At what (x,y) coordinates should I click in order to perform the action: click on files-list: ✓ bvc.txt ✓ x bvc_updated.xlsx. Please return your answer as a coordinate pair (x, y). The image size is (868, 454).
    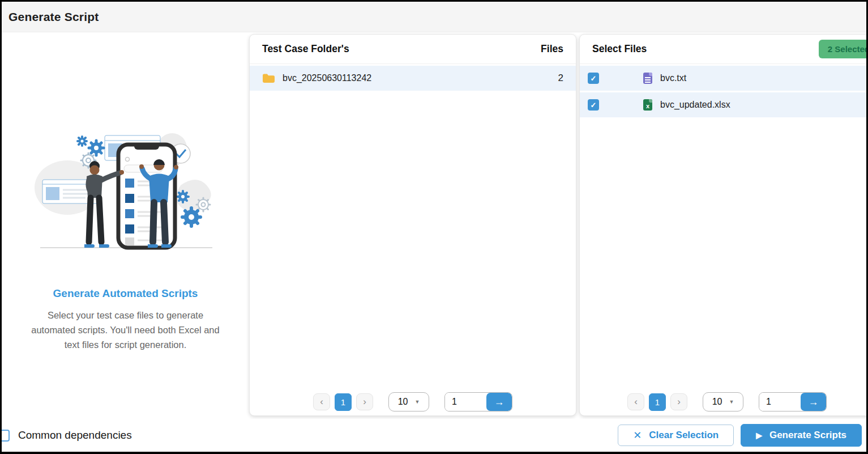
    Looking at the image, I should click on (724, 91).